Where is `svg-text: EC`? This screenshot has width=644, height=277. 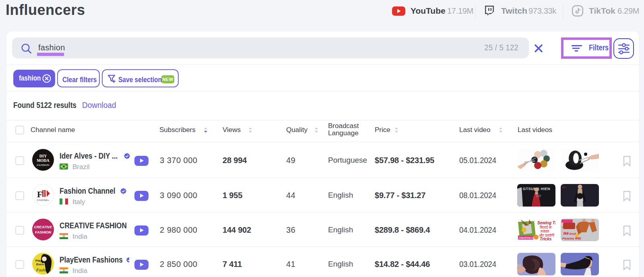
svg-text: EC is located at coordinates (564, 187).